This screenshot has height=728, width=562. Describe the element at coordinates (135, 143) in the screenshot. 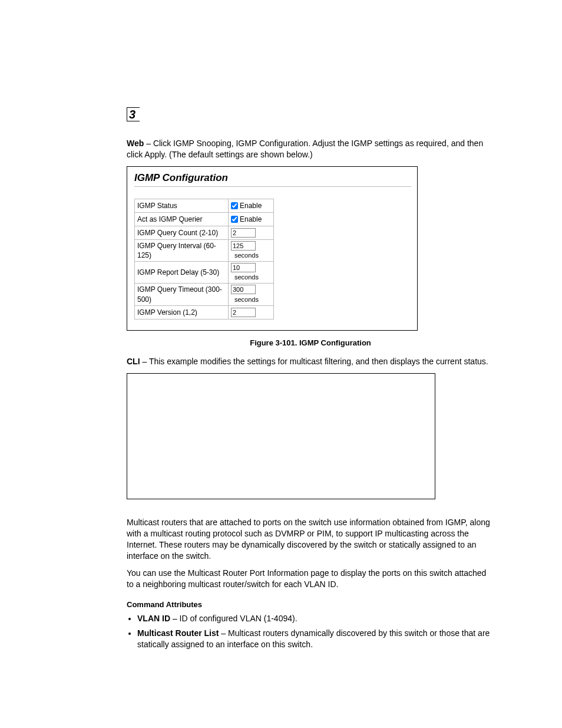

I see `web-label: Web` at that location.